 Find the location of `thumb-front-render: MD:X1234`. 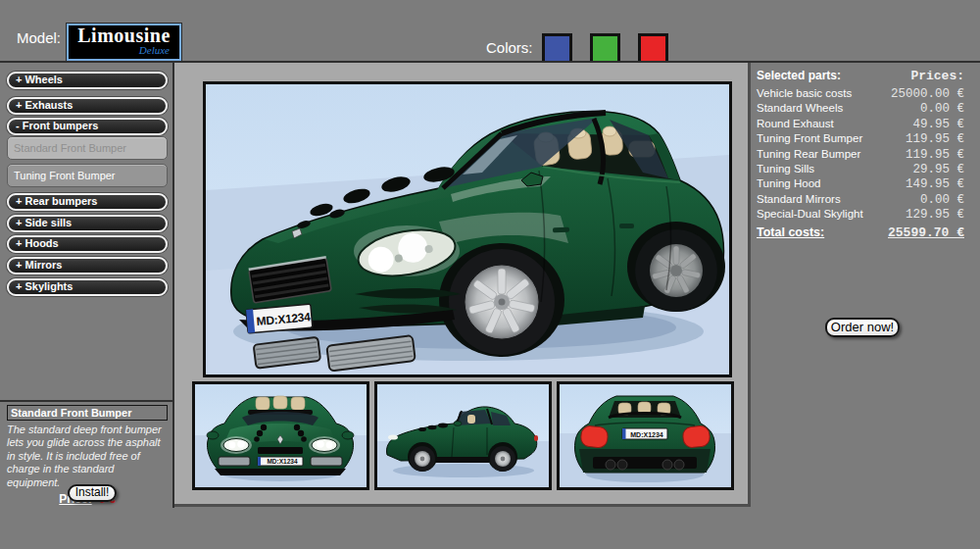

thumb-front-render: MD:X1234 is located at coordinates (280, 435).